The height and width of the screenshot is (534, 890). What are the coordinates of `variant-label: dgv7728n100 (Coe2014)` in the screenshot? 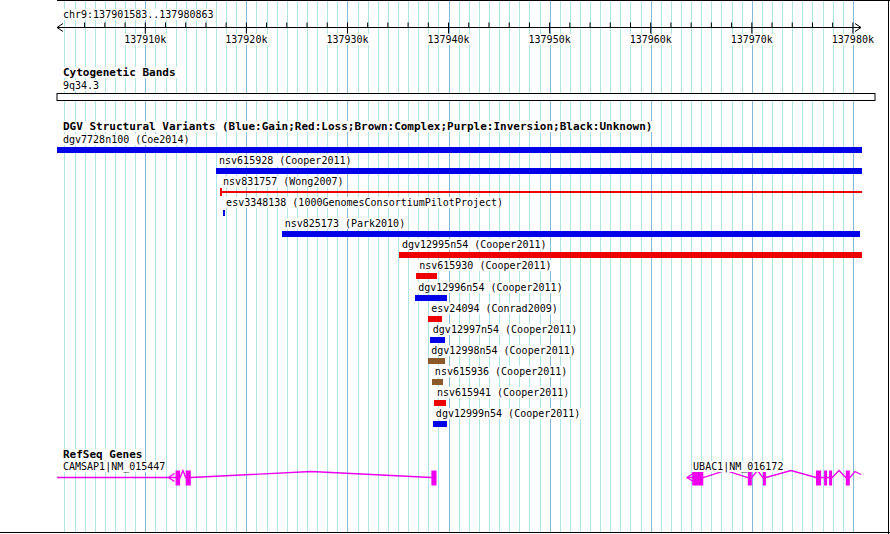 It's located at (126, 140).